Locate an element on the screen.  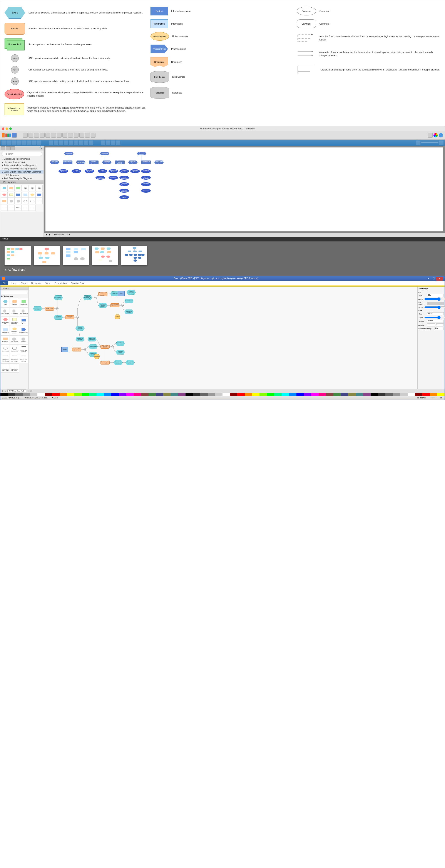
tree-item: ▸ Entity-Relationship Diagram (ERD) is located at coordinates (22, 168).